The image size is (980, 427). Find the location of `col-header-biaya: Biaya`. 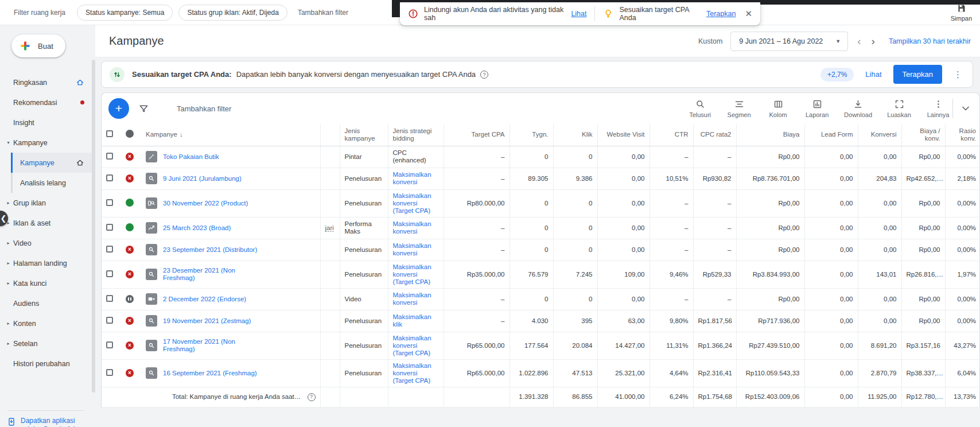

col-header-biaya: Biaya is located at coordinates (770, 135).